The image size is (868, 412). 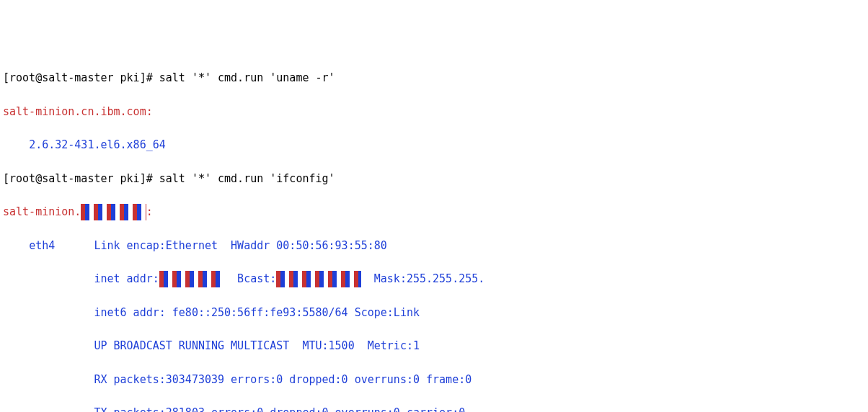 What do you see at coordinates (434, 279) in the screenshot?
I see `iface-line: inet addr:* ** *** * Bcast:*.***.***.***…` at bounding box center [434, 279].